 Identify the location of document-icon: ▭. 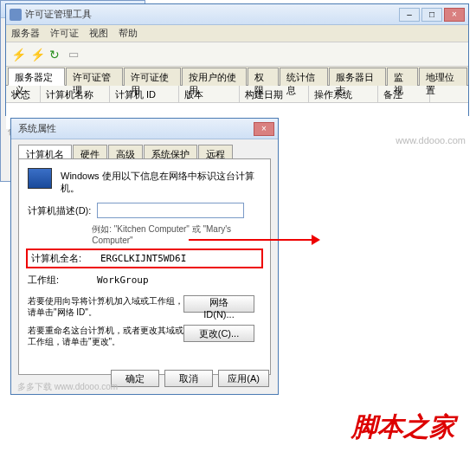
(75, 55).